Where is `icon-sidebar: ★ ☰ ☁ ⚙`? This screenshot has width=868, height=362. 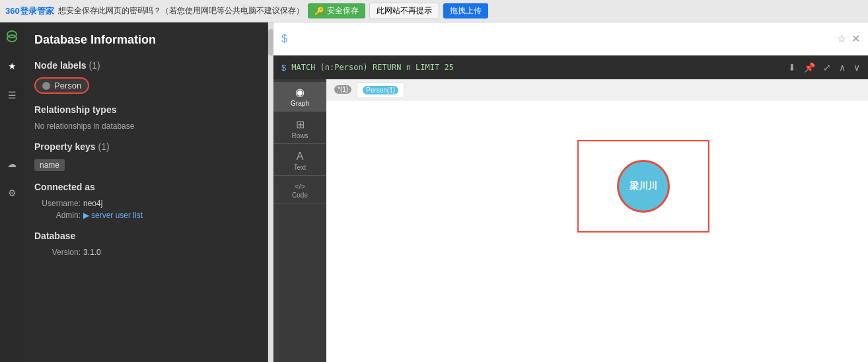 icon-sidebar: ★ ☰ ☁ ⚙ is located at coordinates (12, 192).